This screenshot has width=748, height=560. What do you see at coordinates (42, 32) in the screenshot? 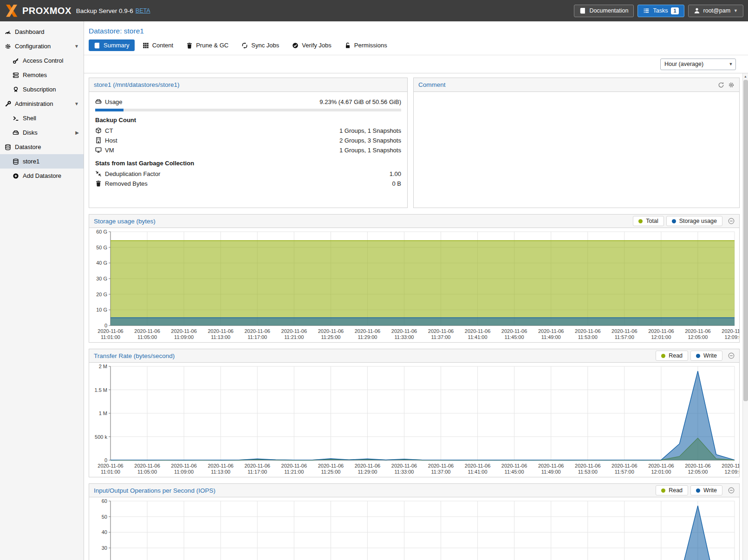
I see `sidebar-item-dashboard: Dashboard` at bounding box center [42, 32].